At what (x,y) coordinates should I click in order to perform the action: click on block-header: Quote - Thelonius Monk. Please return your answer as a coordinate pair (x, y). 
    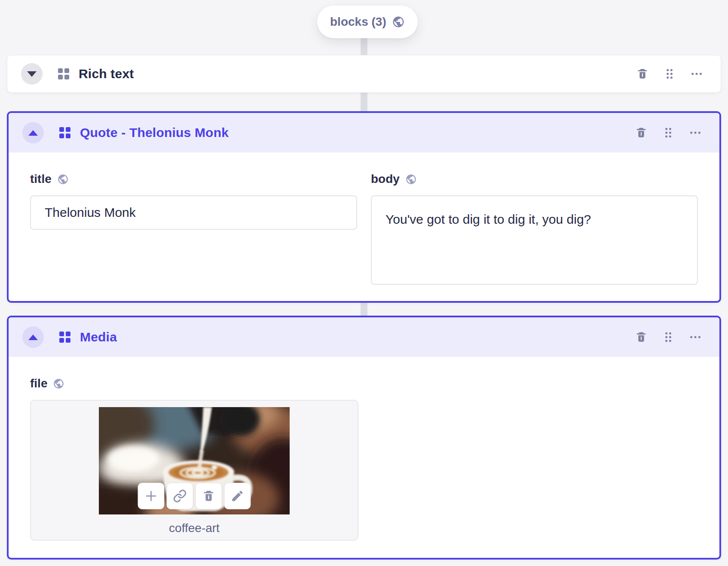
    Looking at the image, I should click on (364, 133).